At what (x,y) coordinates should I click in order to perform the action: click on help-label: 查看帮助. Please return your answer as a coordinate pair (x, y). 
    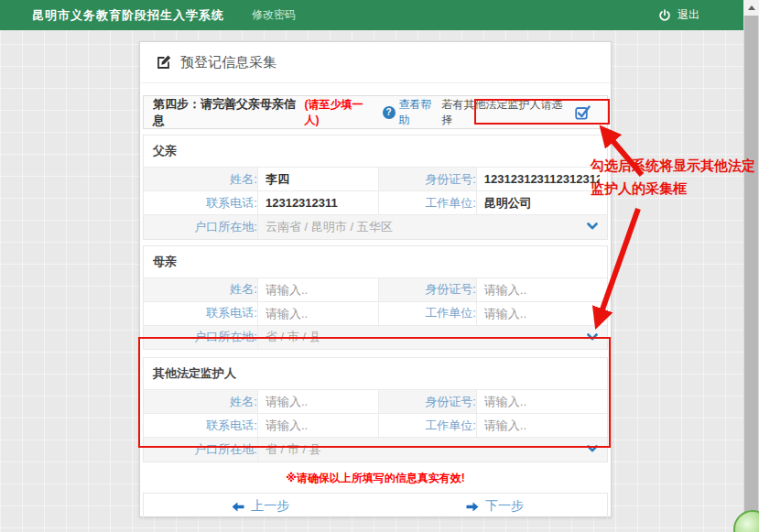
    Looking at the image, I should click on (421, 113).